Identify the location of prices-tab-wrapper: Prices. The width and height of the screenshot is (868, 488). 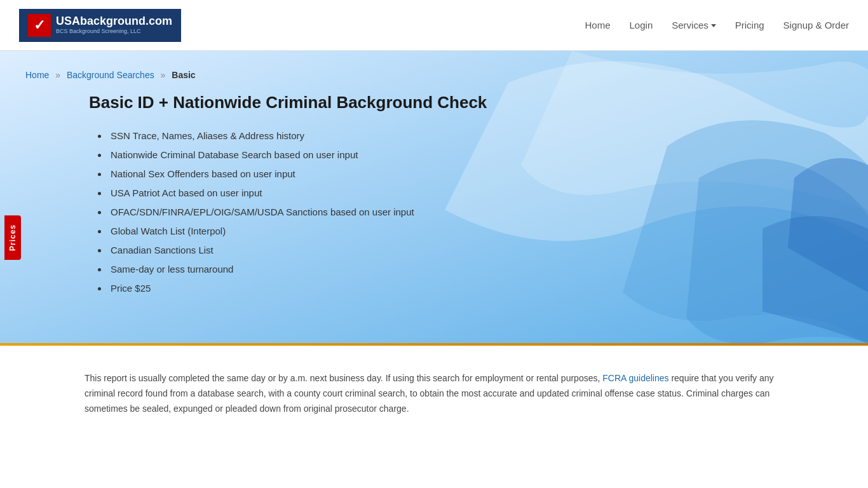
(29, 244).